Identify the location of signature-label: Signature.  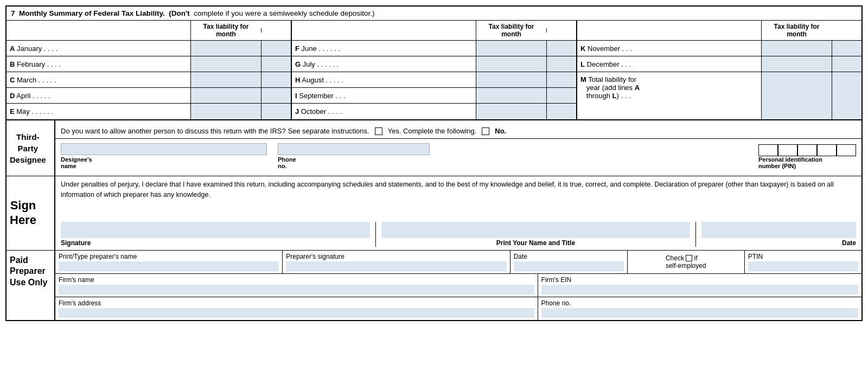
(215, 243).